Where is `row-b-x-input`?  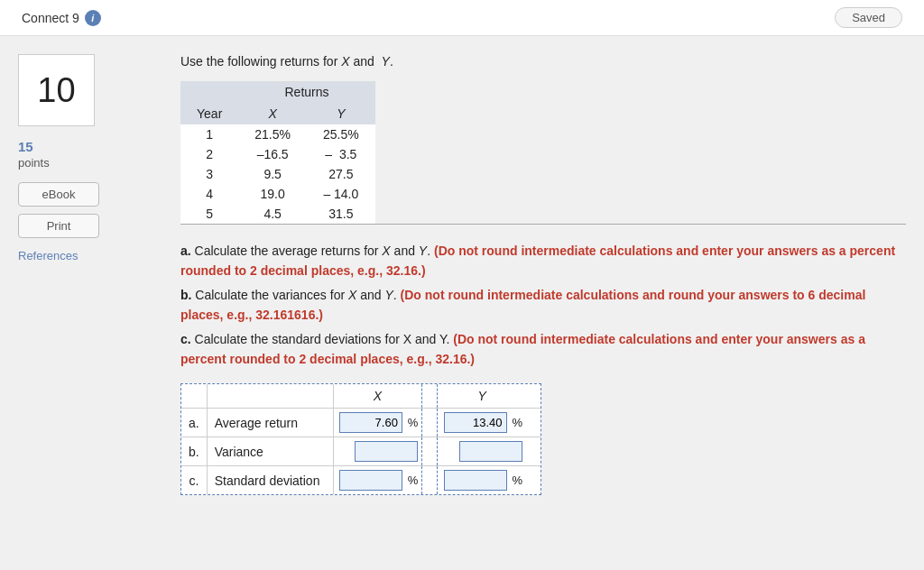
row-b-x-input is located at coordinates (386, 451).